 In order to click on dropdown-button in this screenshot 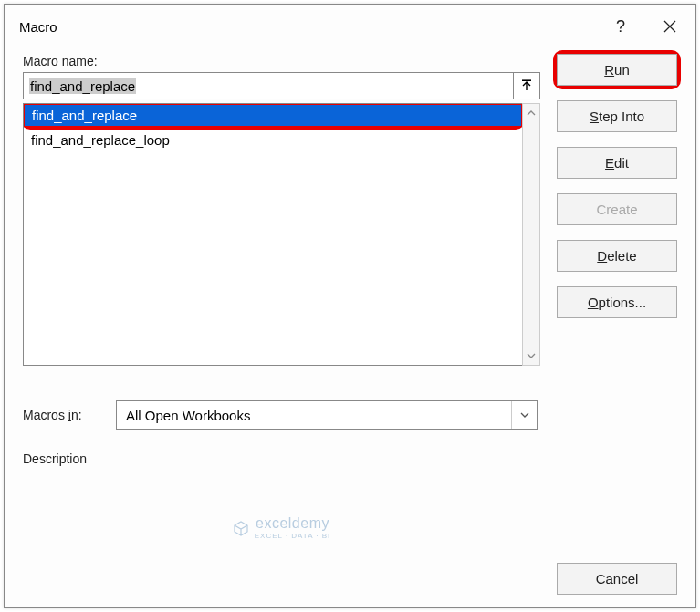, I will do `click(524, 415)`.